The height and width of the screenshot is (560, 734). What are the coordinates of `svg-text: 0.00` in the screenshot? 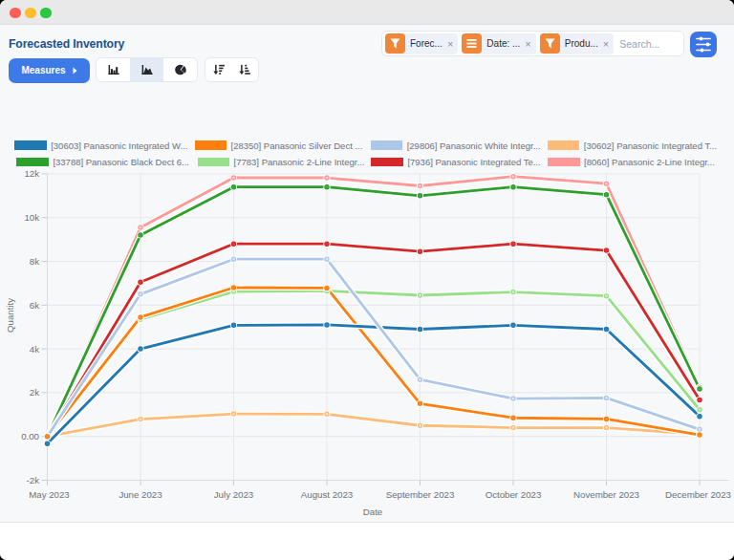 It's located at (31, 436).